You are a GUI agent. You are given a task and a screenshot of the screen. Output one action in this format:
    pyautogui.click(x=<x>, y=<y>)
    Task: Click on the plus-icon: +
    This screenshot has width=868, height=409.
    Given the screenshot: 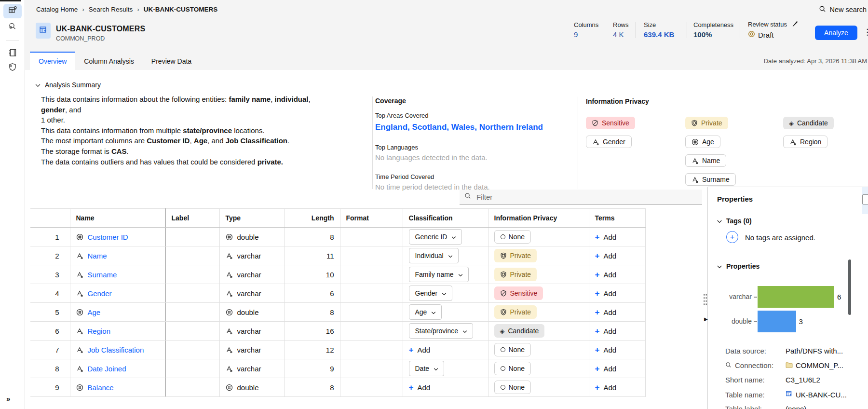 What is the action you would take?
    pyautogui.click(x=411, y=350)
    